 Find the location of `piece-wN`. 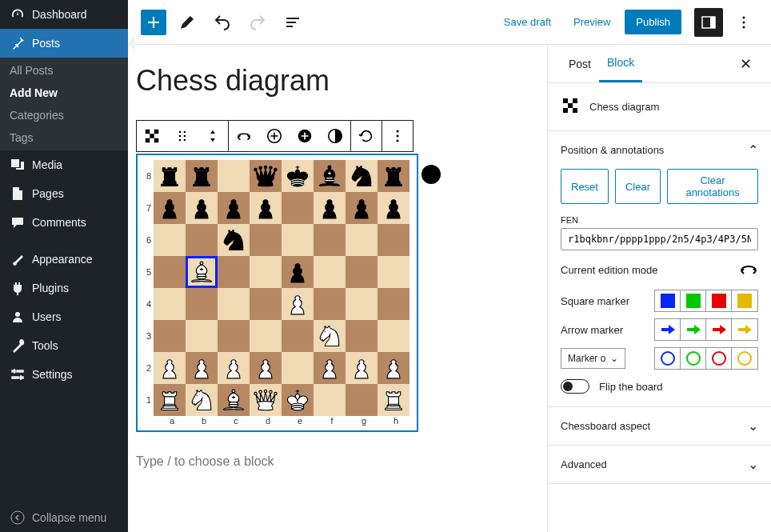

piece-wN is located at coordinates (202, 400).